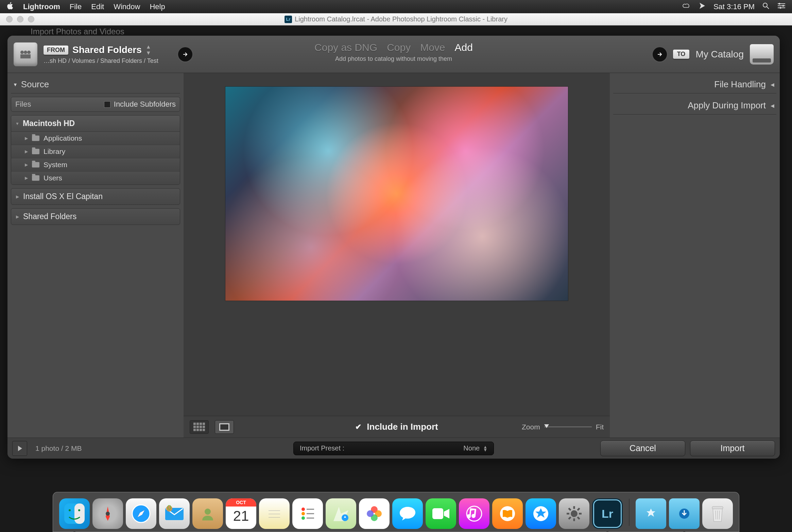  Describe the element at coordinates (432, 48) in the screenshot. I see `mode-move: Move` at that location.